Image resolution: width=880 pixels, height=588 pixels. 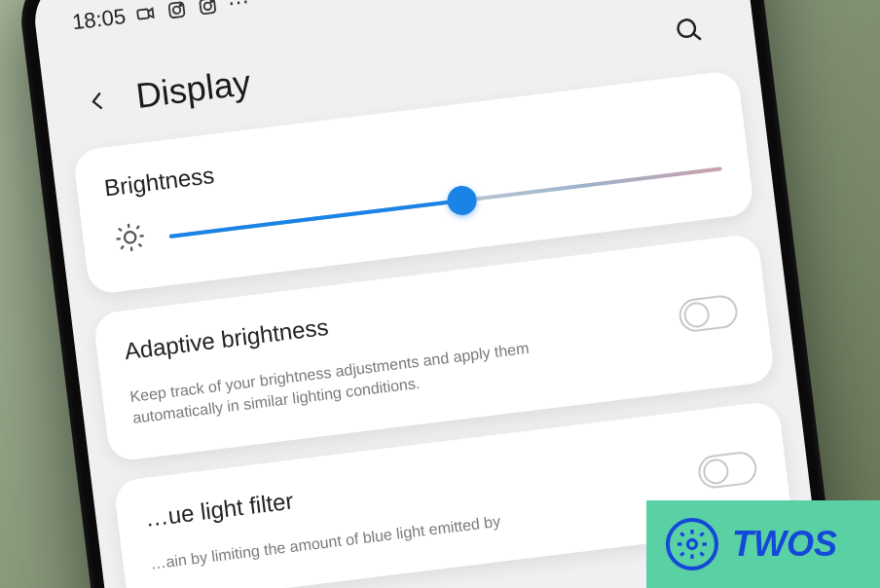 What do you see at coordinates (763, 544) in the screenshot?
I see `watermark-overlay: TWOS` at bounding box center [763, 544].